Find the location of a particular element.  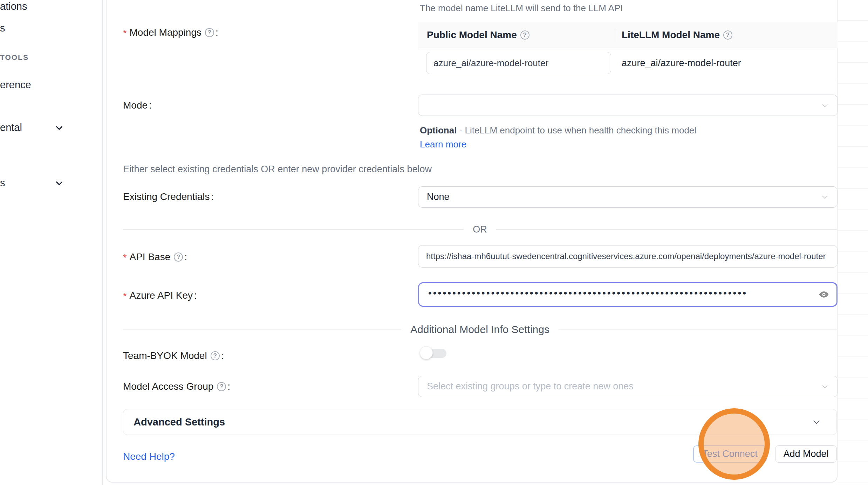

existing-credentials-select: None is located at coordinates (628, 197).